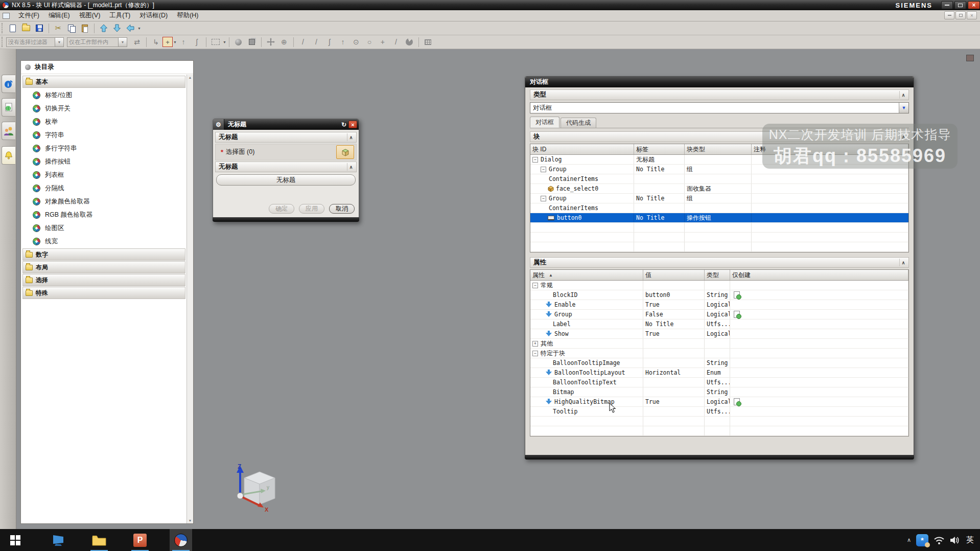  What do you see at coordinates (343, 42) in the screenshot?
I see `axis-icon: ↑` at bounding box center [343, 42].